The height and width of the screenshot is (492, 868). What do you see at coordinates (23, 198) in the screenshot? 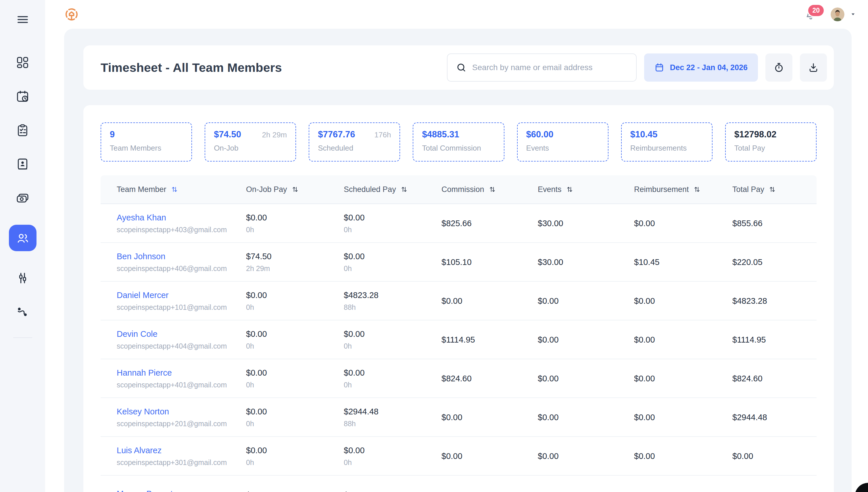
I see `sidebar-item-payroll` at bounding box center [23, 198].